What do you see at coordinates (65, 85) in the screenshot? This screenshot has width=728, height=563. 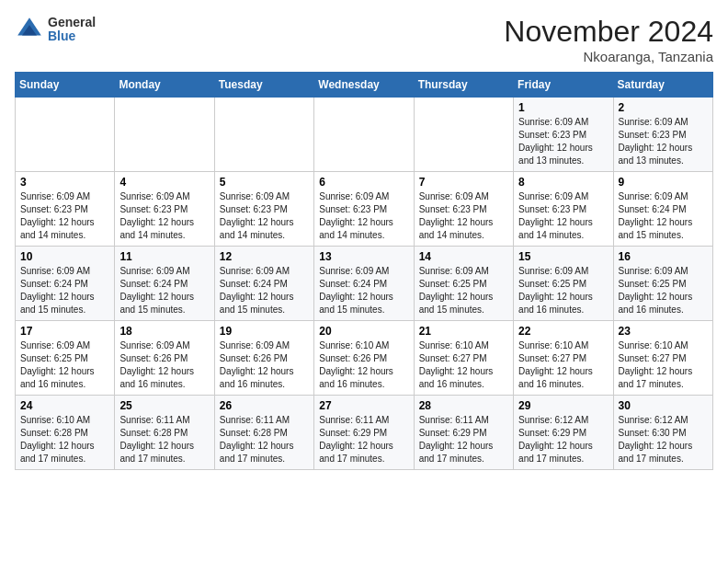 I see `calendar-day-header: Sunday` at bounding box center [65, 85].